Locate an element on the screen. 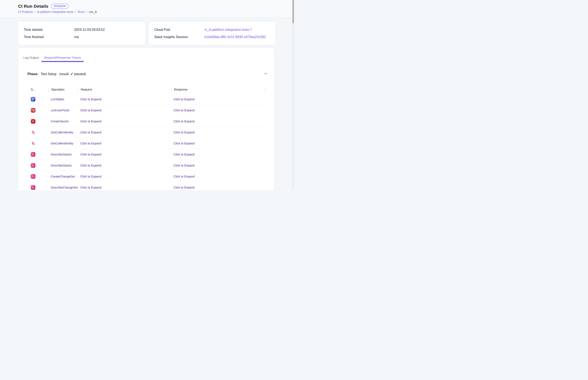 The height and width of the screenshot is (380, 588). column-header-response: Response is located at coordinates (218, 90).